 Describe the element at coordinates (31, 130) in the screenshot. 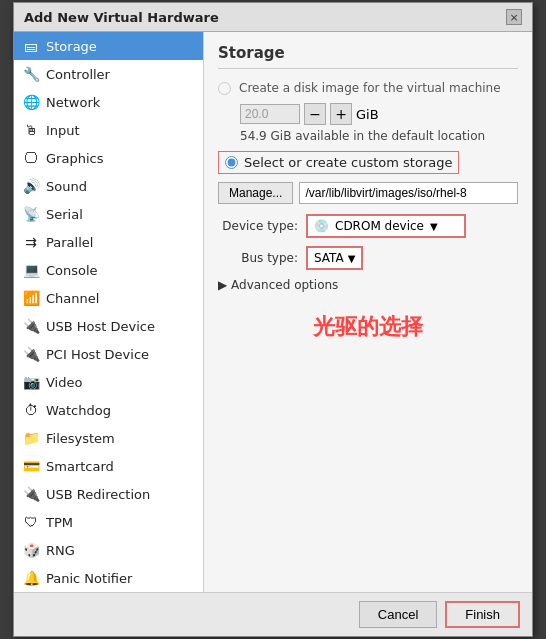

I see `input-icon: 🖱` at that location.